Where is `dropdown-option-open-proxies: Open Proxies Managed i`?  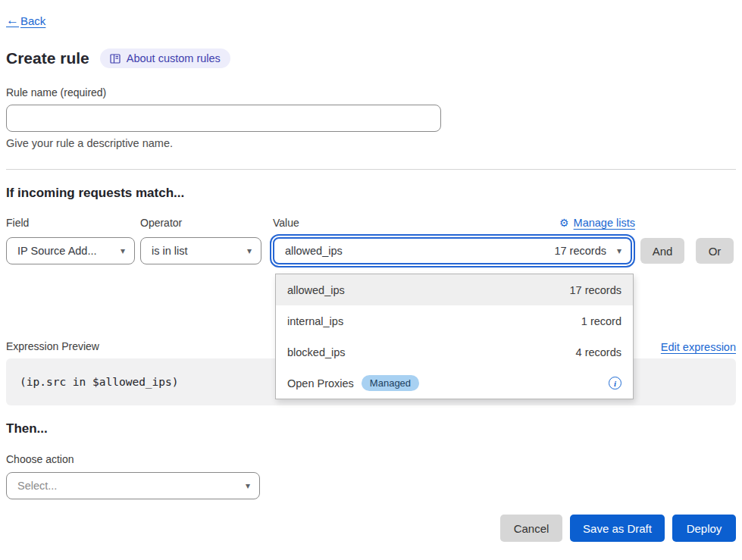
dropdown-option-open-proxies: Open Proxies Managed i is located at coordinates (455, 383).